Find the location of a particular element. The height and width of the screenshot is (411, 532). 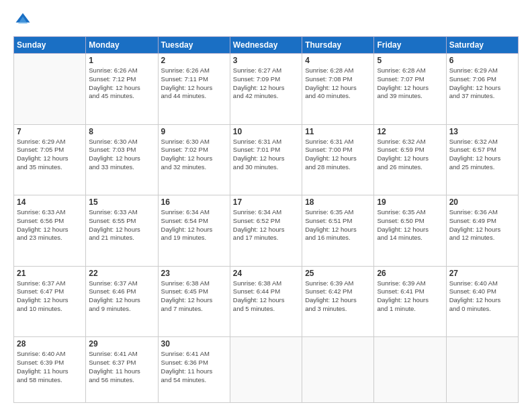

day-number: 6 is located at coordinates (482, 60).